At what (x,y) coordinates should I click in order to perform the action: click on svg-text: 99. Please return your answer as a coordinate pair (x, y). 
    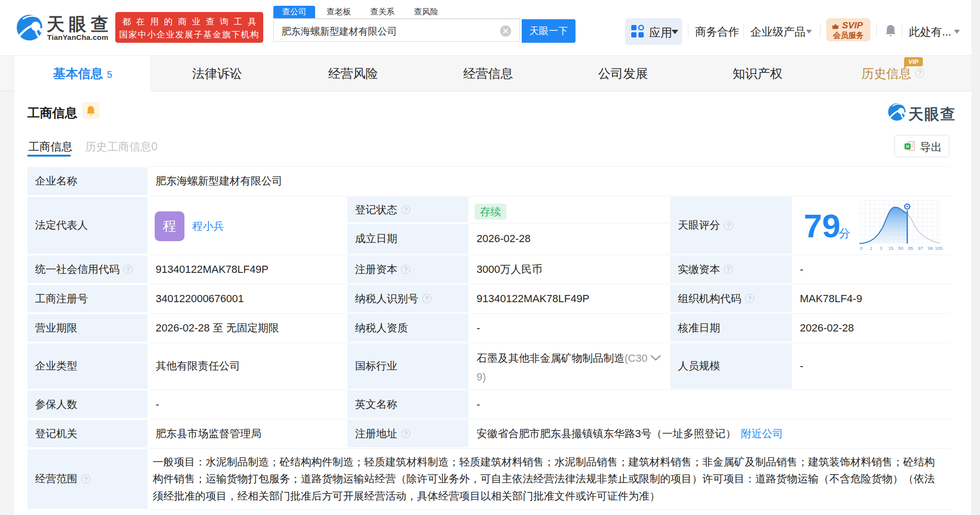
    Looking at the image, I should click on (930, 248).